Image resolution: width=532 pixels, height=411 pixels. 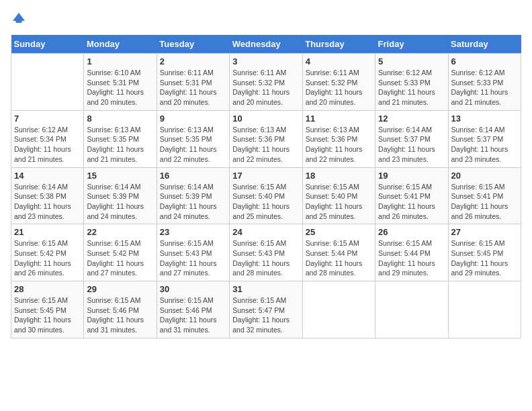 I want to click on day-cell: 14Sunrise: 6:14 AM Sunset: 5:38 PM Dayli…, so click(x=48, y=196).